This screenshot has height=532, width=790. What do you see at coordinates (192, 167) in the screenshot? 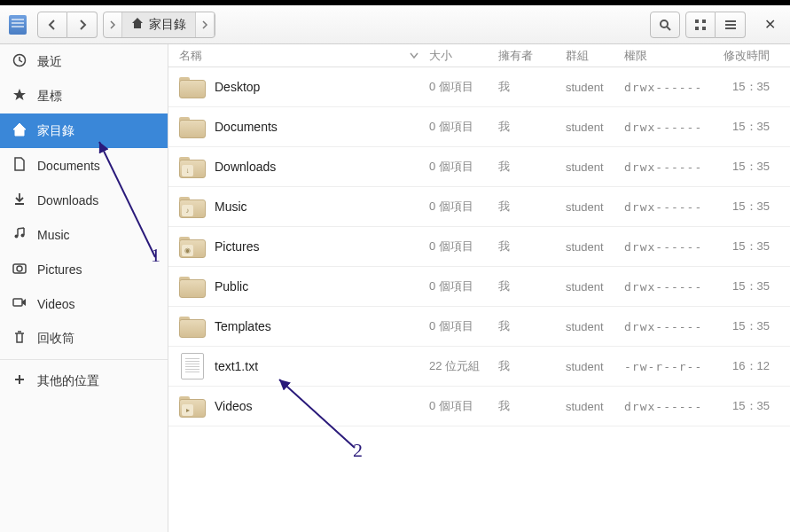
I see `folder-icon: ↓` at bounding box center [192, 167].